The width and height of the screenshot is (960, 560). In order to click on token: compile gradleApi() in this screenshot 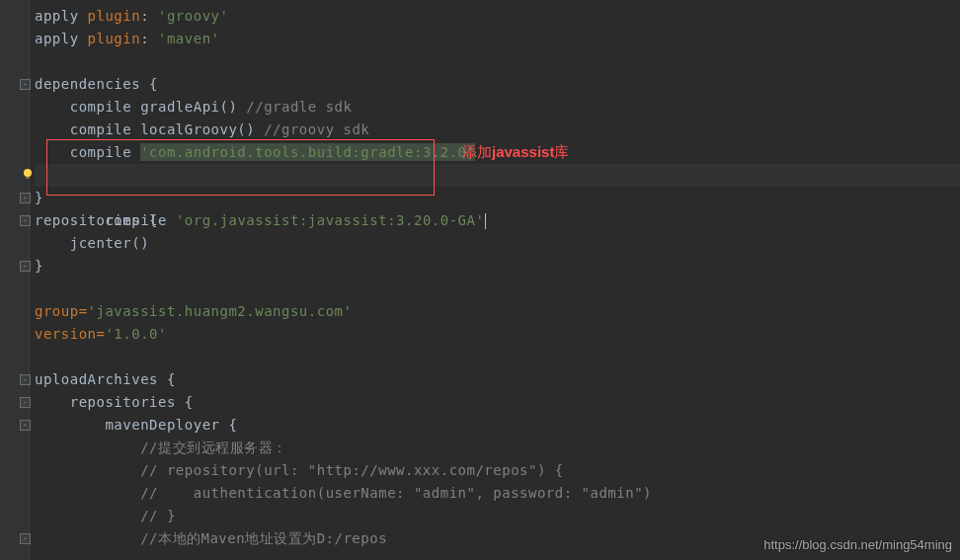, I will do `click(140, 107)`.